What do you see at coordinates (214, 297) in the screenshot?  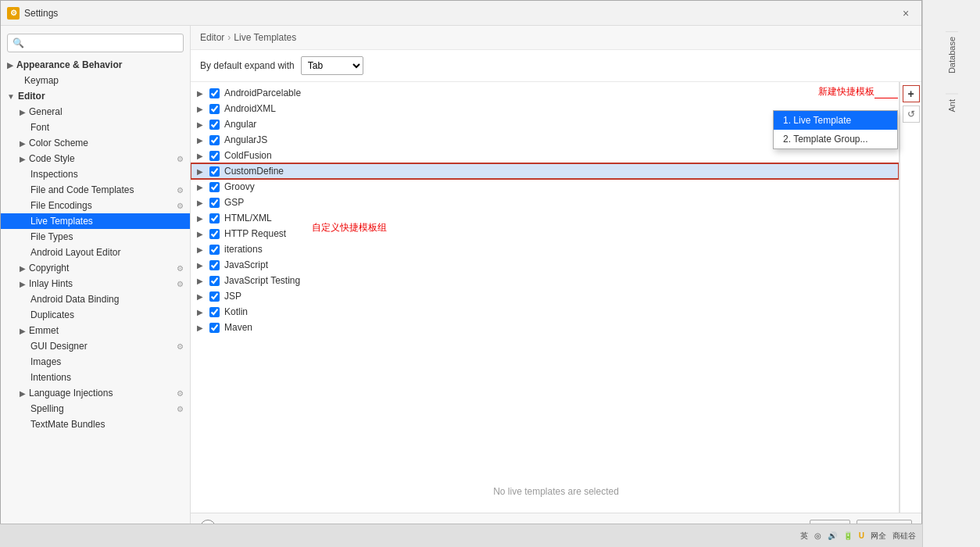 I see `group-checkbox-jsp` at bounding box center [214, 297].